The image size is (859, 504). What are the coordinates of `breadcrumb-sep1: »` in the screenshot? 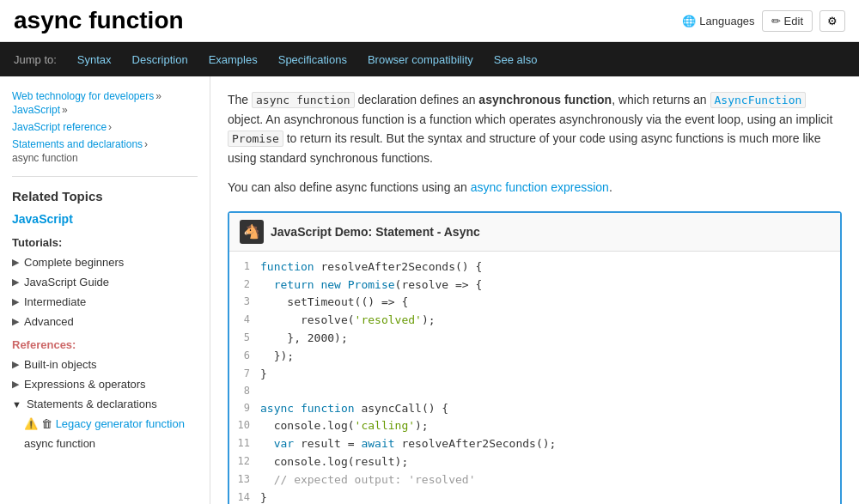 It's located at (158, 96).